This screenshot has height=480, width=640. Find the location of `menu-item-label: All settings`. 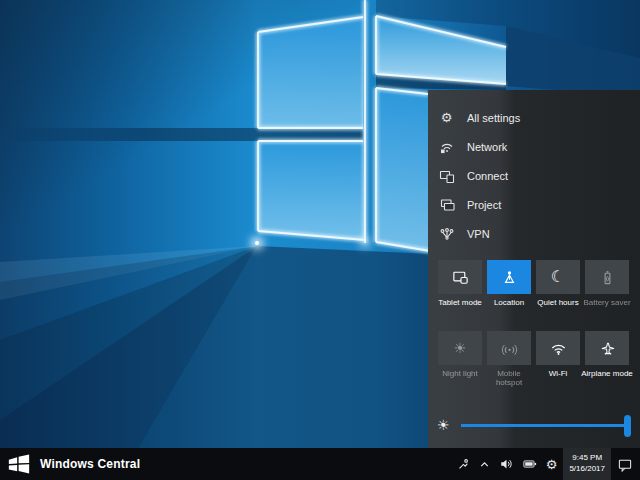

menu-item-label: All settings is located at coordinates (494, 118).